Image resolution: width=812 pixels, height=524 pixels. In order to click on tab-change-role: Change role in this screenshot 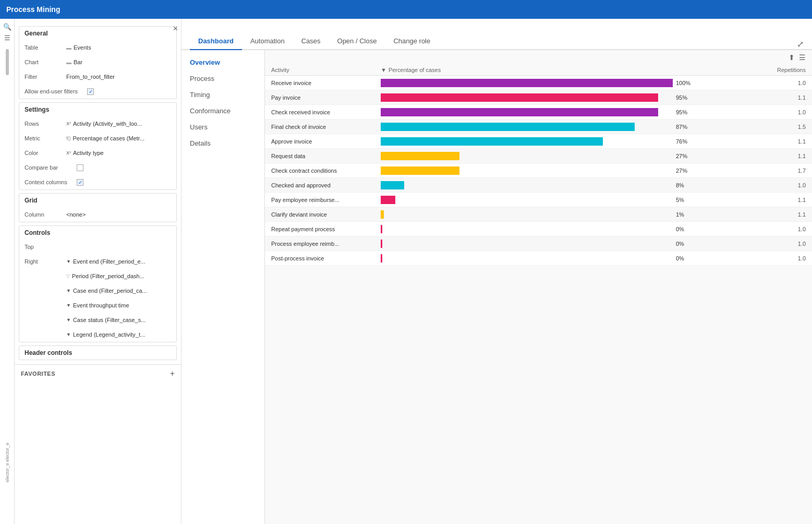, I will do `click(412, 42)`.